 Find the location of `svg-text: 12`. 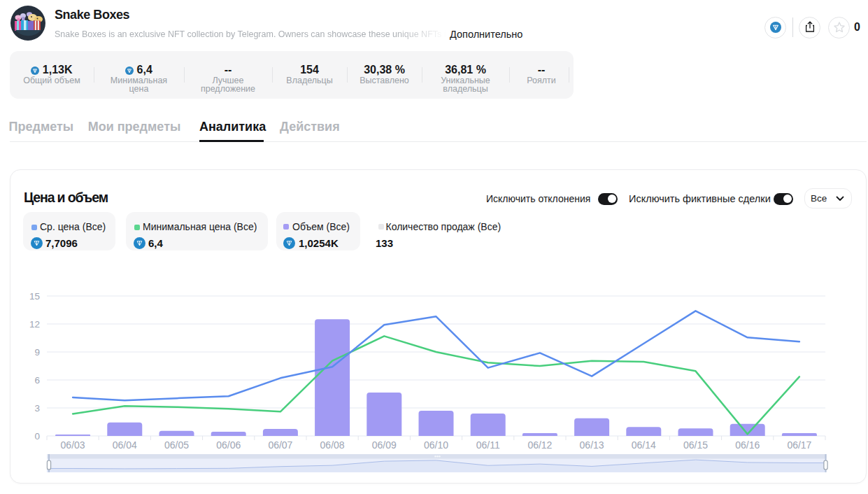

svg-text: 12 is located at coordinates (35, 325).